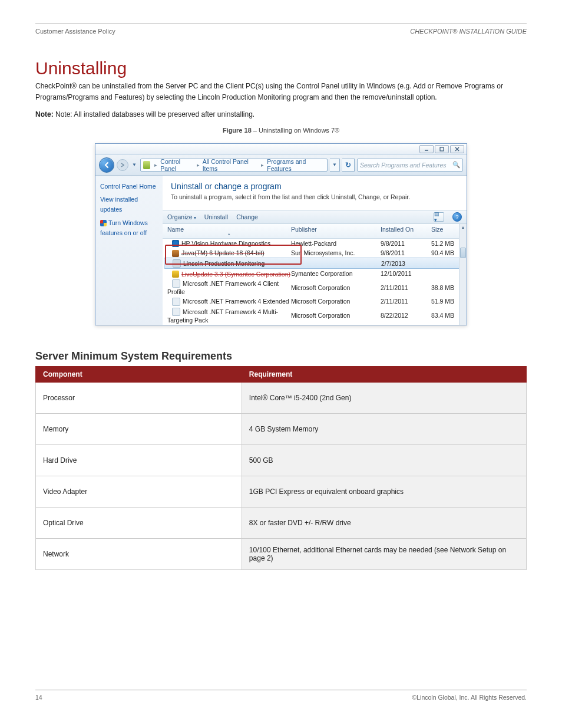 This screenshot has width=562, height=728. I want to click on program-installed-on: 12/10/2011, so click(406, 274).